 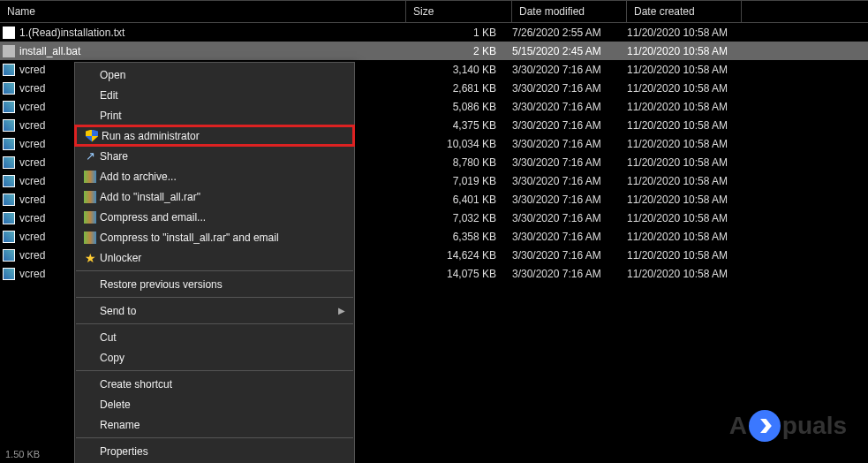 I want to click on watermark-text-pre: A, so click(x=738, y=426).